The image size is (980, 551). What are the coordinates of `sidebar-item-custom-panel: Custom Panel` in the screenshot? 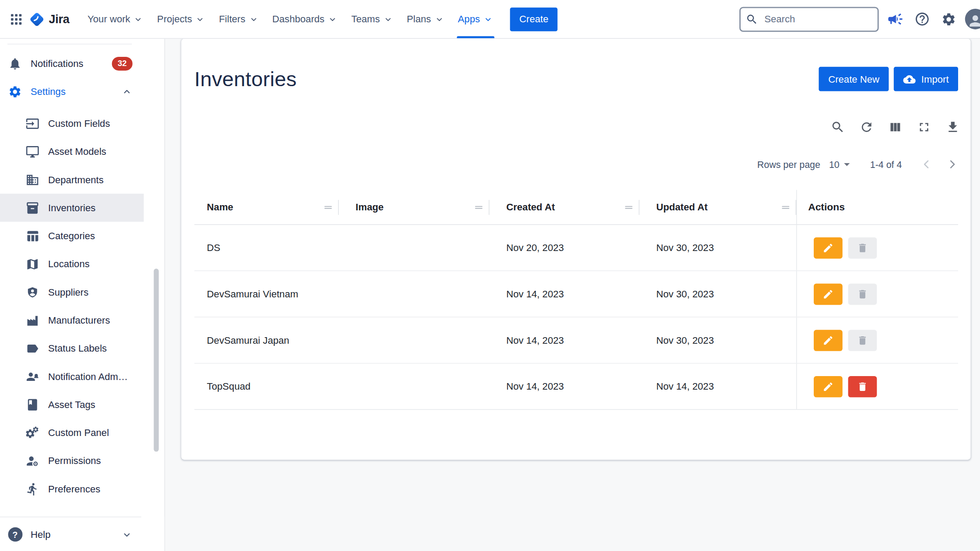 It's located at (72, 432).